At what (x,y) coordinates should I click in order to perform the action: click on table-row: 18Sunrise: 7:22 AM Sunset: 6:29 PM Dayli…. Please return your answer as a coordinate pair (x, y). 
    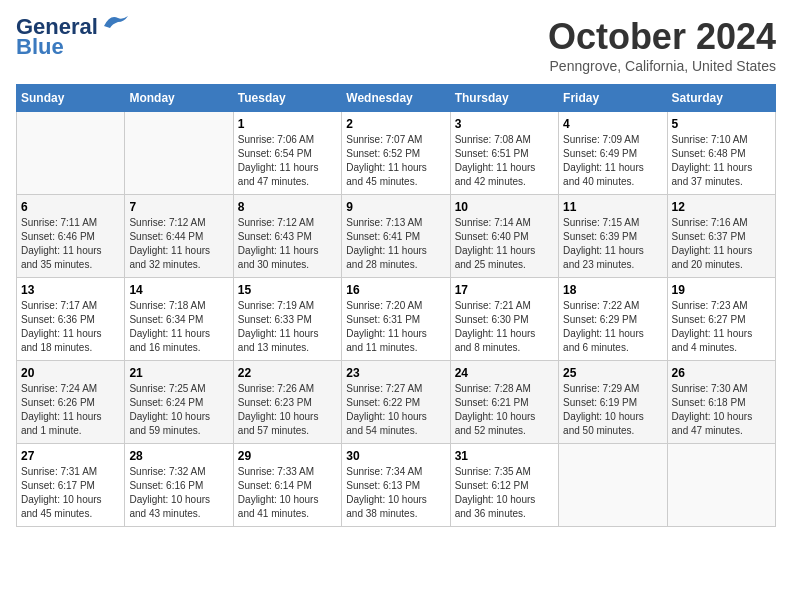
    Looking at the image, I should click on (613, 320).